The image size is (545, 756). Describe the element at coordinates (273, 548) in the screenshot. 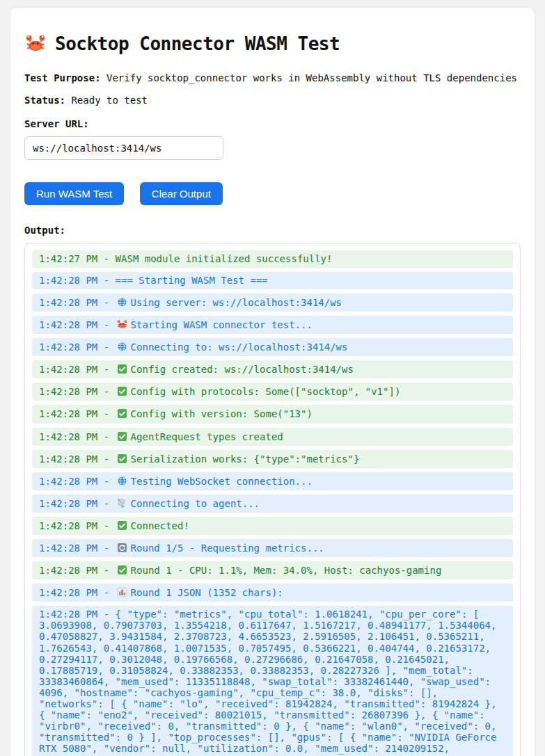

I see `log-line: 1:42:28 PM - Round 1/5 - Requesting metr…` at that location.